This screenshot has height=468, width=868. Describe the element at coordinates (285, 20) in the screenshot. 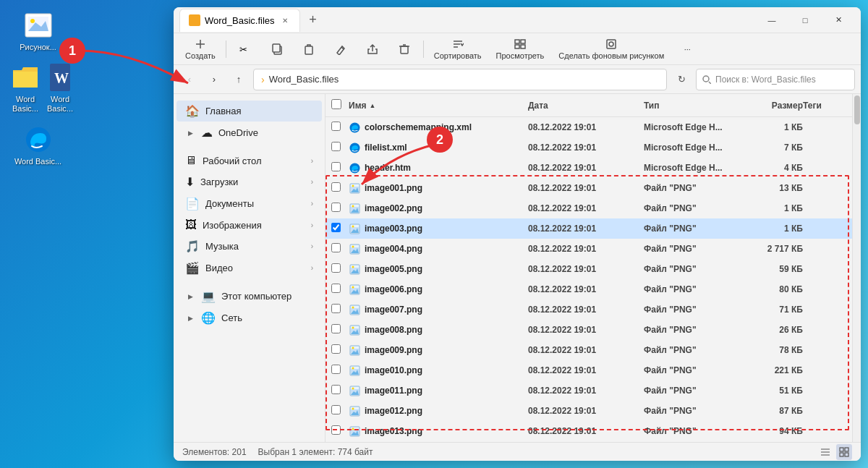

I see `tab-close-button: ✕` at that location.